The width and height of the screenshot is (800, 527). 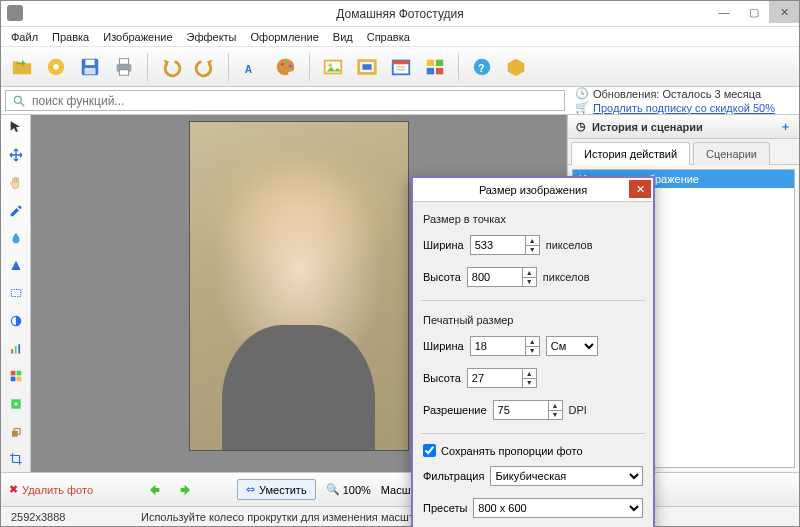 What do you see at coordinates (495, 378) in the screenshot?
I see `height-cm-input` at bounding box center [495, 378].